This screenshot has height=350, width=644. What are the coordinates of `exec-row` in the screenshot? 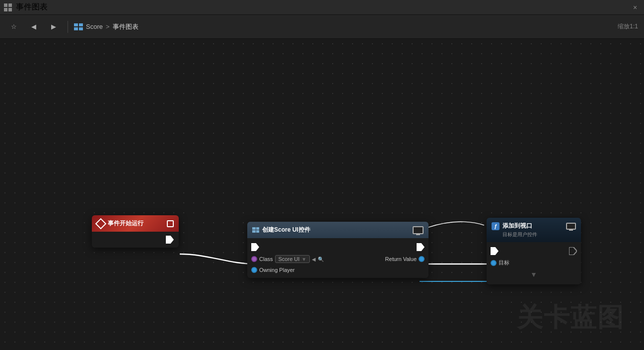 It's located at (338, 247).